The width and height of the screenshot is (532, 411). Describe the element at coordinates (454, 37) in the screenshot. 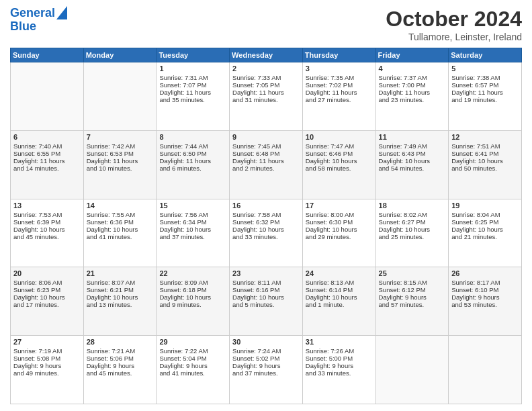

I see `location: Tullamore, Leinster, Ireland` at that location.